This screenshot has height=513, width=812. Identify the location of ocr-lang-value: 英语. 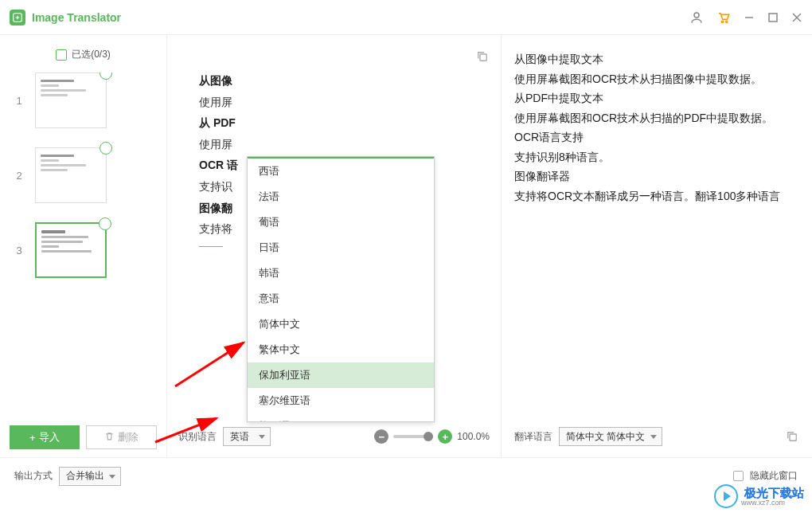
(240, 437).